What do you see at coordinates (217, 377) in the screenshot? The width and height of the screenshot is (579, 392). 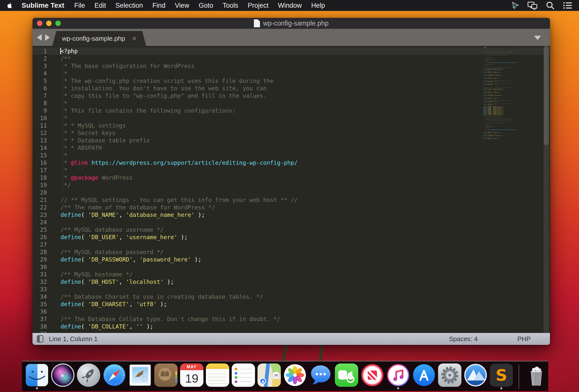 I see `dock-item-notes` at bounding box center [217, 377].